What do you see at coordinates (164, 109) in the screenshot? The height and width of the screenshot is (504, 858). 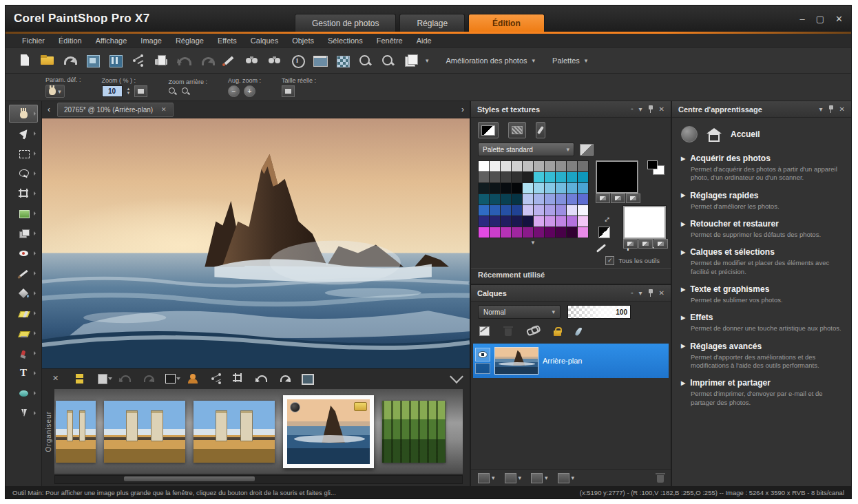 I see `close-document-icon: ✕` at bounding box center [164, 109].